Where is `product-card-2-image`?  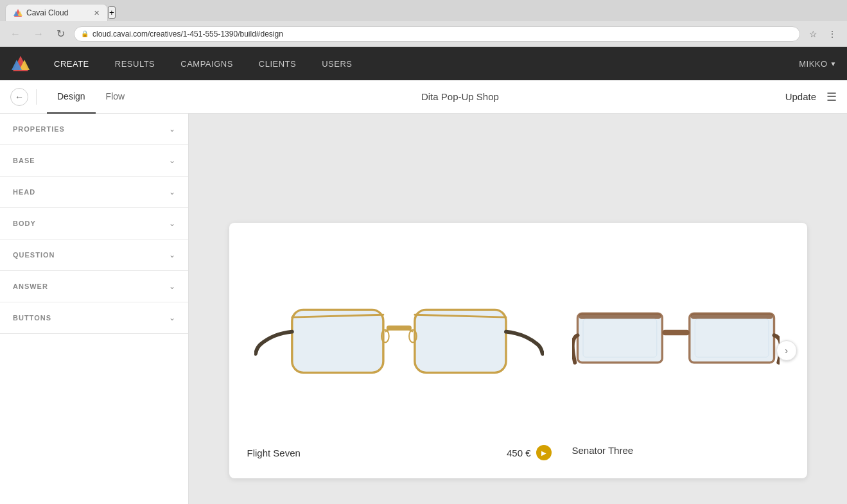
product-card-2-image is located at coordinates (676, 335).